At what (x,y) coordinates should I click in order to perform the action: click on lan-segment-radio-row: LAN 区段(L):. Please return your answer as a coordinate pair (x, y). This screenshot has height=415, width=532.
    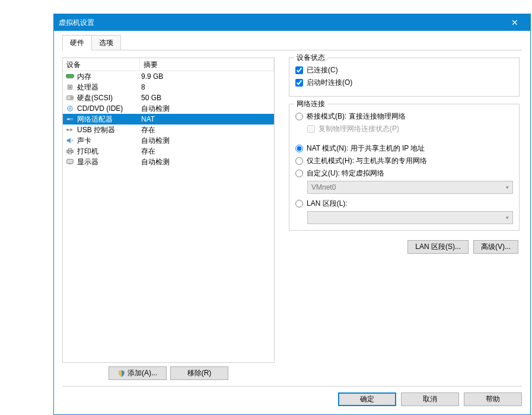
    Looking at the image, I should click on (404, 204).